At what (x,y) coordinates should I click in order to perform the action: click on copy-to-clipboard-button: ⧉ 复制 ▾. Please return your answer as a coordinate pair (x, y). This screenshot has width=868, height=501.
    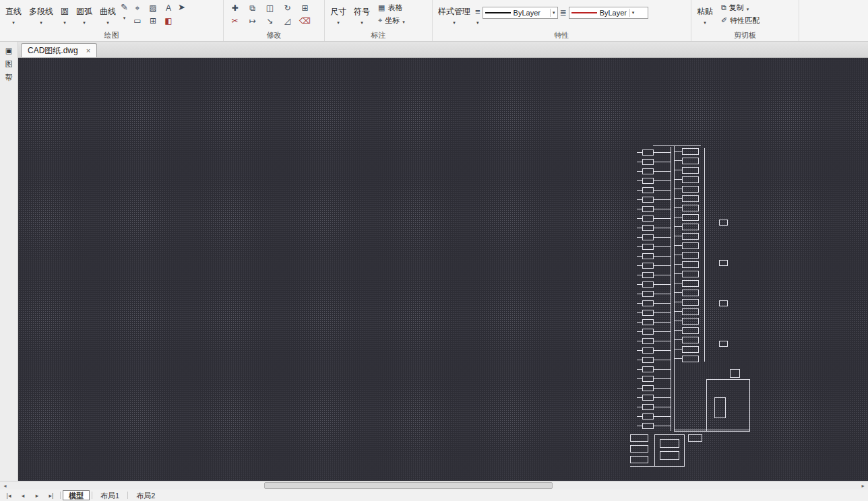
    Looking at the image, I should click on (740, 8).